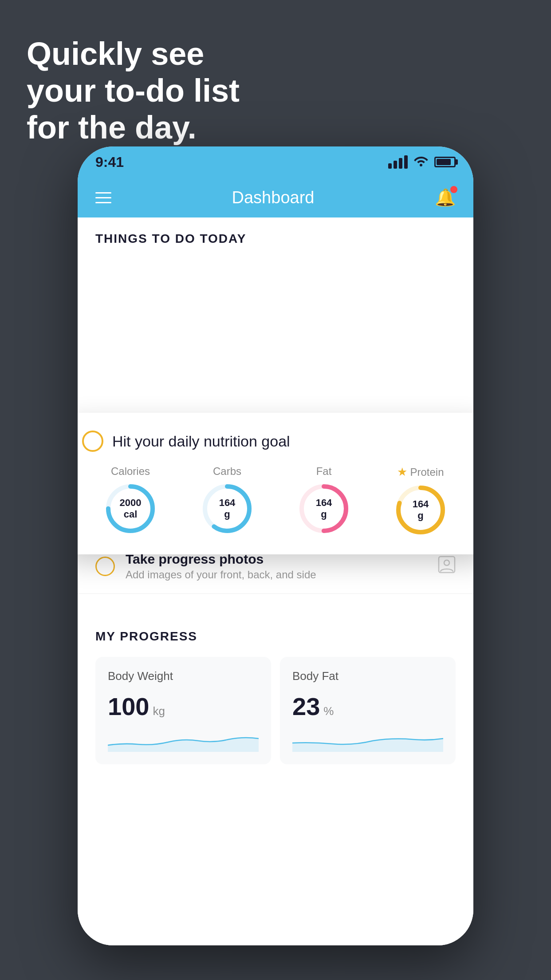  What do you see at coordinates (93, 441) in the screenshot?
I see `nutrition-check-circle` at bounding box center [93, 441].